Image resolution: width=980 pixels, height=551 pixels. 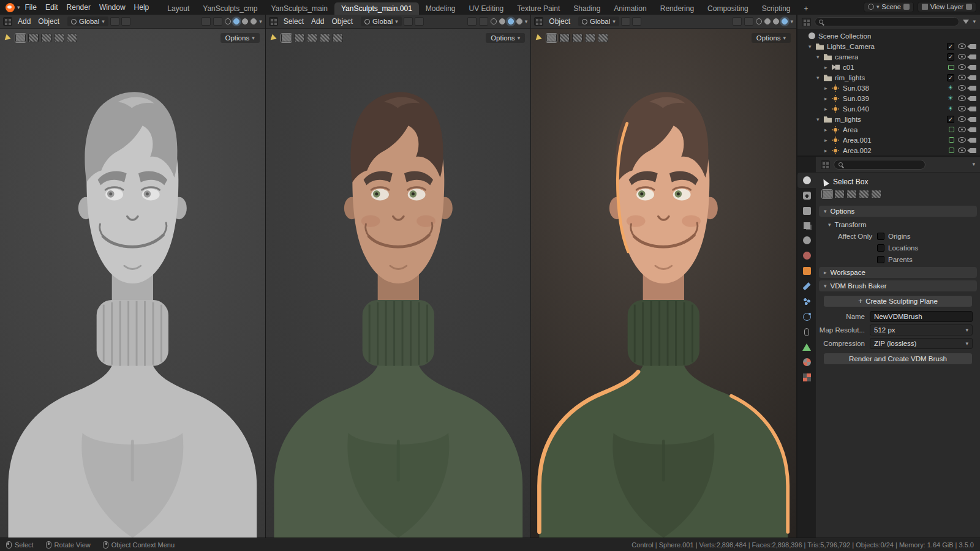 What do you see at coordinates (317, 21) in the screenshot?
I see `viewport-menu-item: Add` at bounding box center [317, 21].